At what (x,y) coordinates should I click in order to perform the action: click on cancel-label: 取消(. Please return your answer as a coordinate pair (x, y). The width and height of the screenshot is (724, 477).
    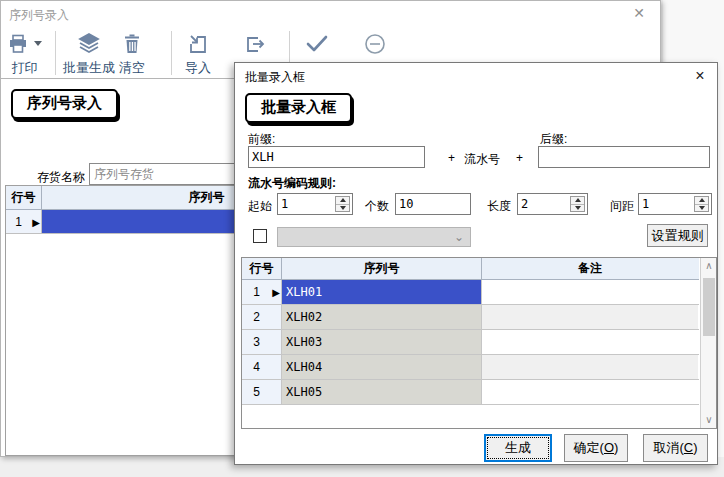
    Looking at the image, I should click on (668, 448).